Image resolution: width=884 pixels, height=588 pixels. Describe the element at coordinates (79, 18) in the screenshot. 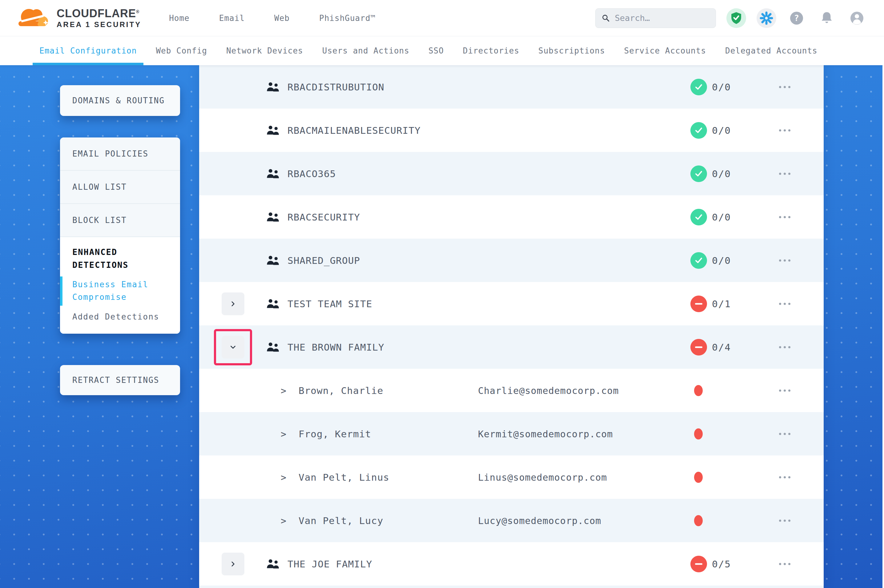

I see `cloudflare-logo: CLOUDFLARE® AREA 1 SECURITY` at that location.